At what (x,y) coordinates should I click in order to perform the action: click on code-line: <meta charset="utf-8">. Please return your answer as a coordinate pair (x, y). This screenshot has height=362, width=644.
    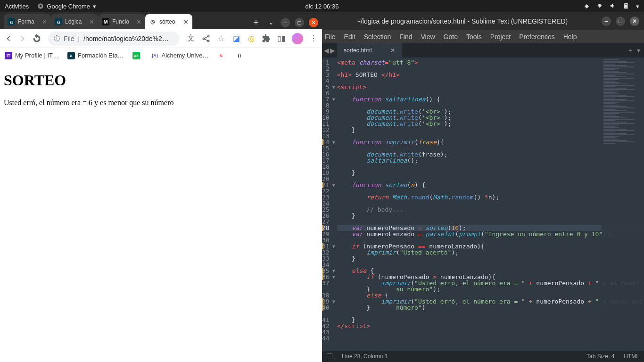
    Looking at the image, I should click on (490, 62).